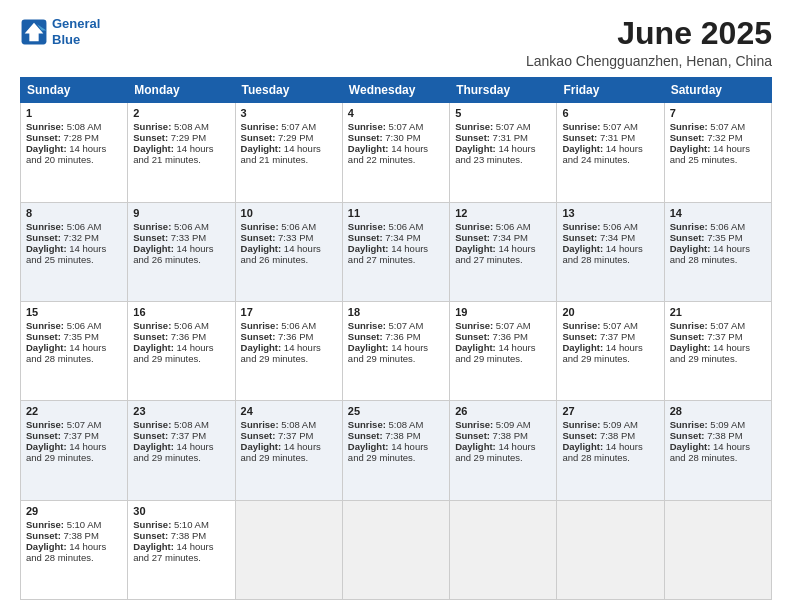 The image size is (792, 612). I want to click on day-number: 6, so click(610, 113).